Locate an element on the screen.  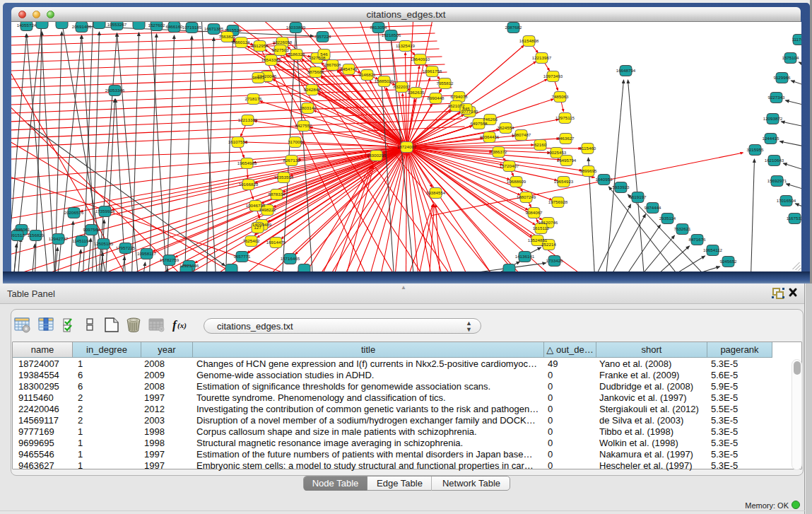
svg-text: 1615112 is located at coordinates (541, 228).